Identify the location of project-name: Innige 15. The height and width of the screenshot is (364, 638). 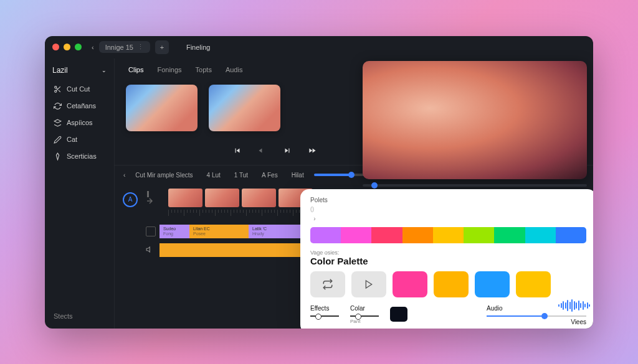
(120, 47).